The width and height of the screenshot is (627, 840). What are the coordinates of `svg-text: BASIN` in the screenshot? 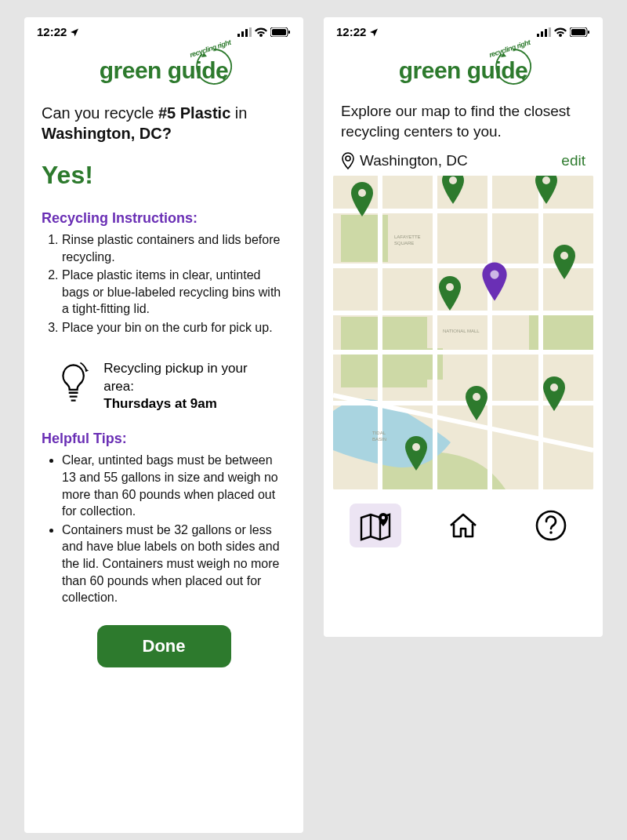 It's located at (379, 439).